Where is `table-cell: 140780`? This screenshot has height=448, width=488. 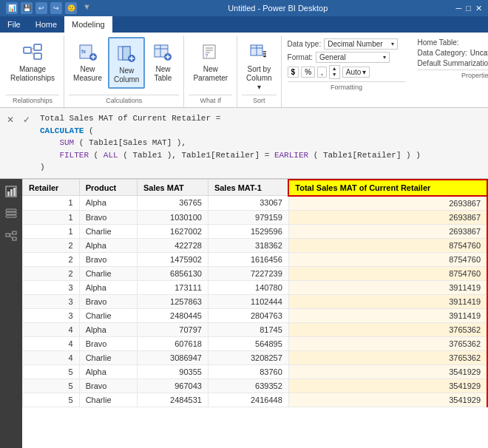 table-cell: 140780 is located at coordinates (248, 287).